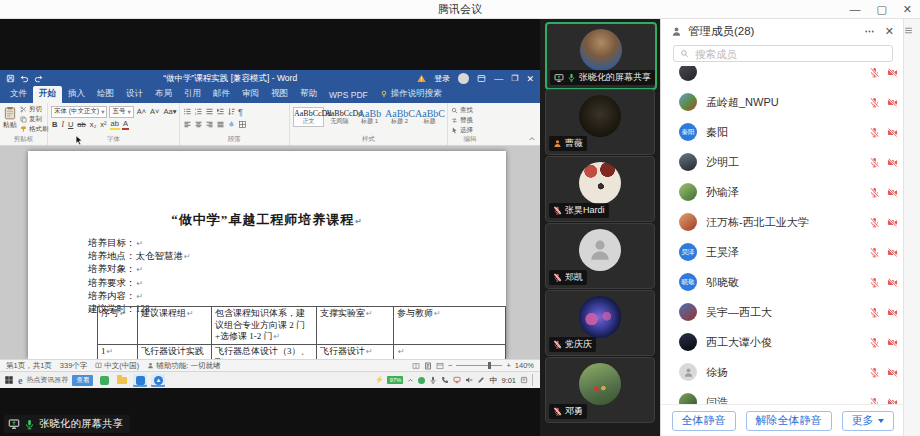  I want to click on read-mode-icon, so click(416, 366).